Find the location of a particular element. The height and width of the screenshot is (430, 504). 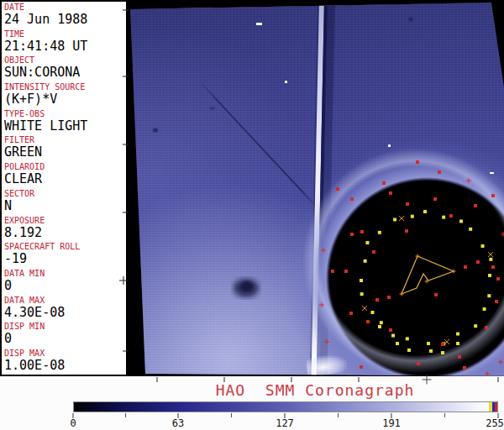

field-label: OBJECT is located at coordinates (66, 60).